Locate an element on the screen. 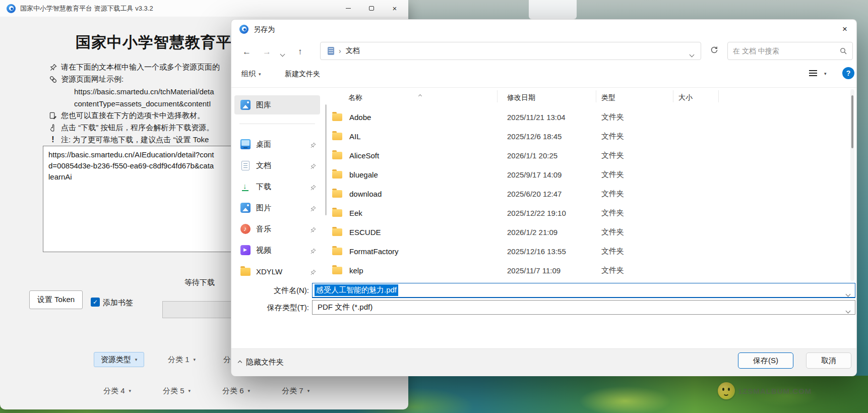 The height and width of the screenshot is (413, 868). instruction-text: 资源页面网址示例: is located at coordinates (92, 80).